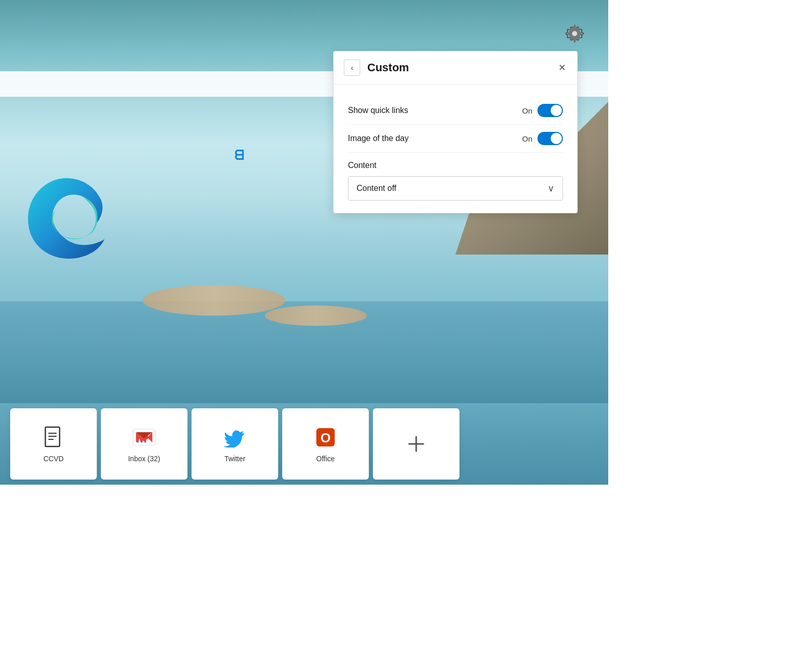  Describe the element at coordinates (550, 138) in the screenshot. I see `image-of-day-toggle` at that location.